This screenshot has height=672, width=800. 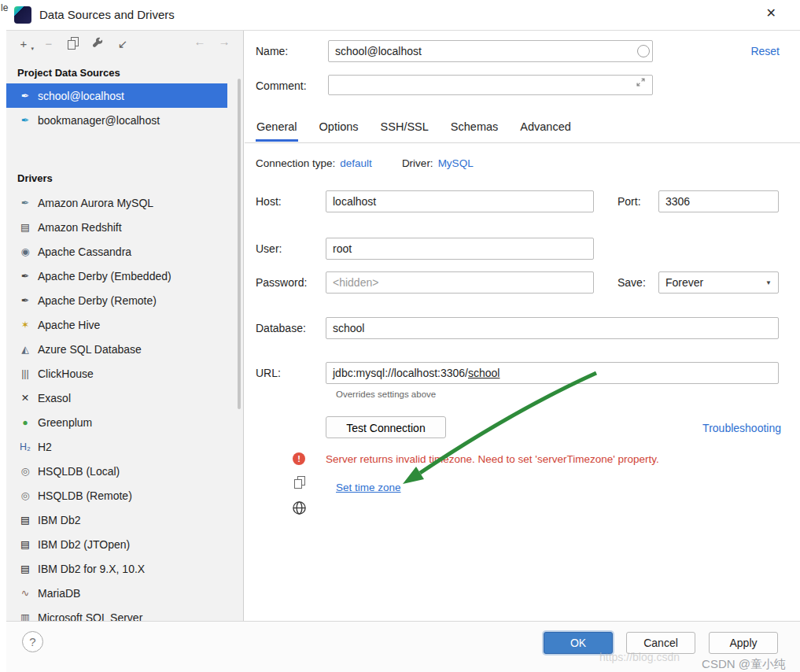 What do you see at coordinates (367, 164) in the screenshot?
I see `connection-type-row: Connection type: default Driver: MySQL` at bounding box center [367, 164].